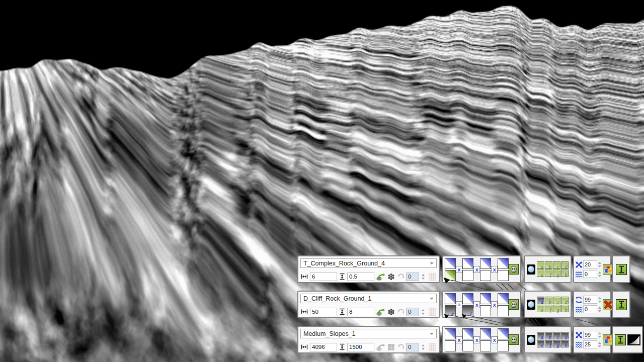 This screenshot has height=362, width=644. Describe the element at coordinates (450, 311) in the screenshot. I see `channel-tile-e: e` at that location.